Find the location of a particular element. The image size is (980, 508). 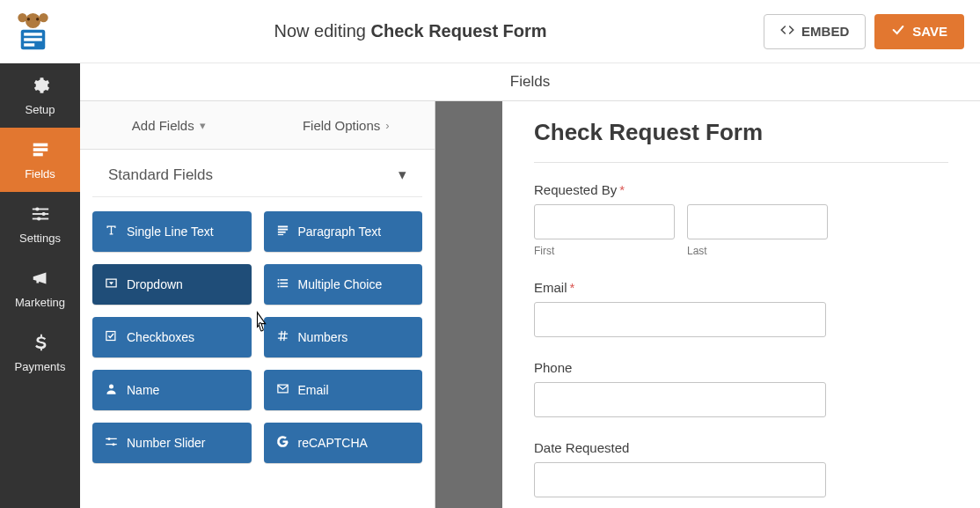

field-type-label: Dropdown is located at coordinates (155, 284).